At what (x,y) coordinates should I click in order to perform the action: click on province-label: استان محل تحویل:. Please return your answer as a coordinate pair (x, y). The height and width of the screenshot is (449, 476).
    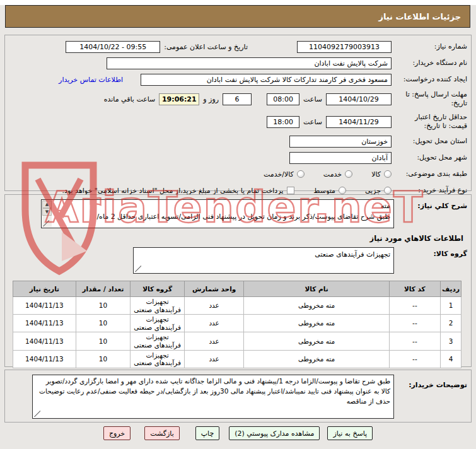
    Looking at the image, I should click on (429, 141).